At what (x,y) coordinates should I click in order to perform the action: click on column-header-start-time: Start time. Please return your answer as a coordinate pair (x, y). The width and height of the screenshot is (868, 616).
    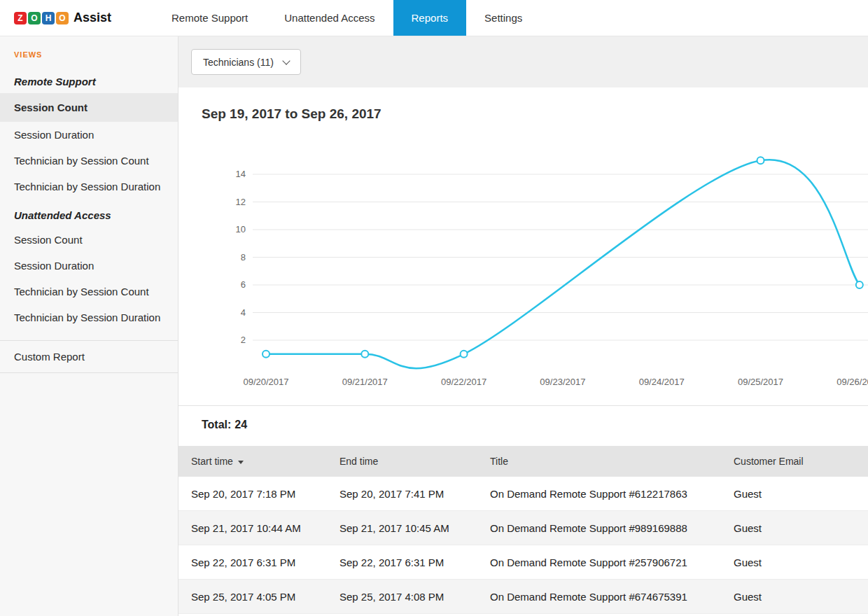
    Looking at the image, I should click on (253, 461).